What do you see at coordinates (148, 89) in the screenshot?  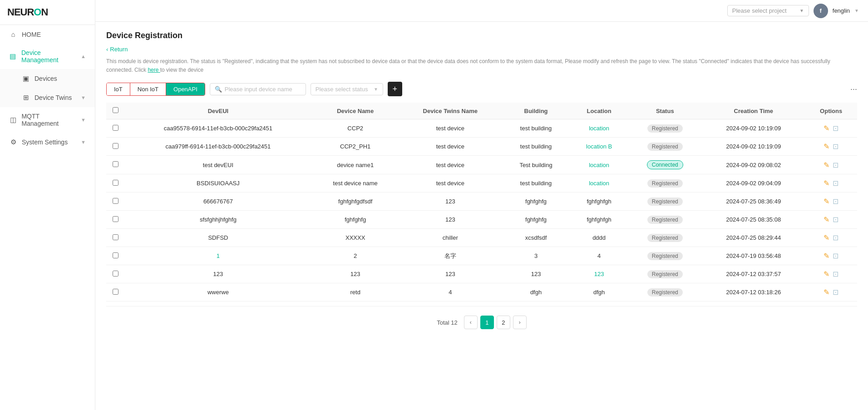 I see `tab-non-iot: Non IoT` at bounding box center [148, 89].